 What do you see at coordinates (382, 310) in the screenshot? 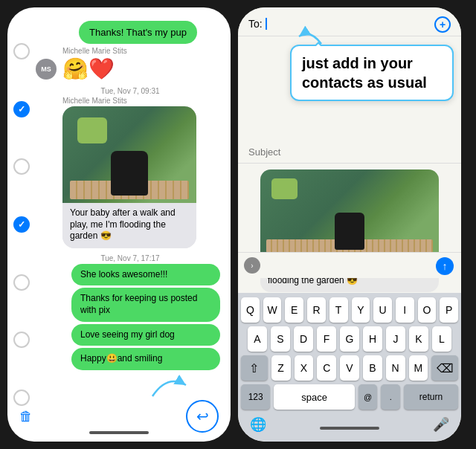
I see `key-u: U` at bounding box center [382, 310].